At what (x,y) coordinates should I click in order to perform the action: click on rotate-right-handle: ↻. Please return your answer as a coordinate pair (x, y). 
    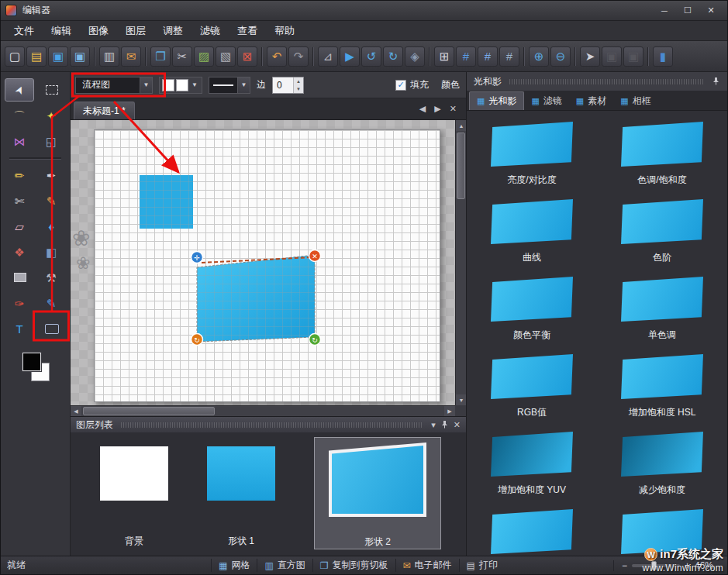
    Looking at the image, I should click on (315, 339).